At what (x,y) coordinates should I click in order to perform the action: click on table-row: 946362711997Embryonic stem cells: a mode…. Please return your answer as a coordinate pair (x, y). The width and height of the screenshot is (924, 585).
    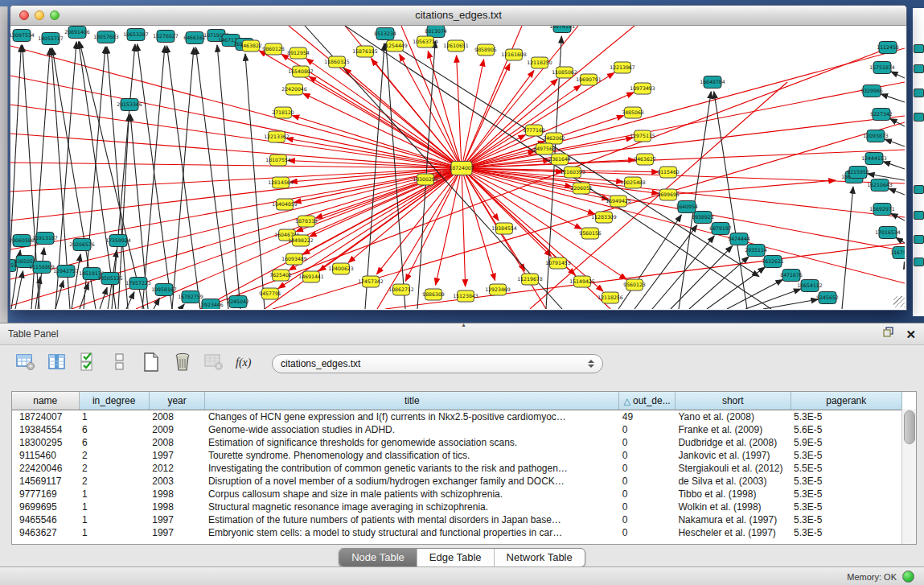
    Looking at the image, I should click on (457, 533).